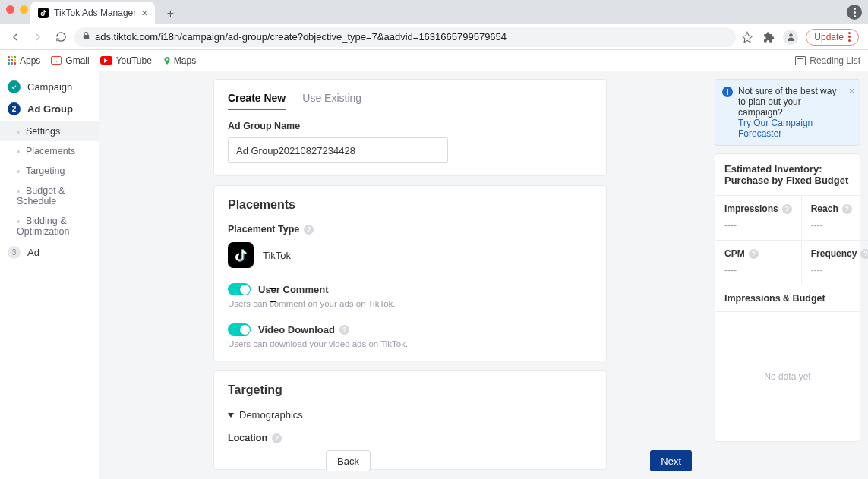 This screenshot has width=868, height=479. I want to click on video-download-label: Video Download, so click(296, 329).